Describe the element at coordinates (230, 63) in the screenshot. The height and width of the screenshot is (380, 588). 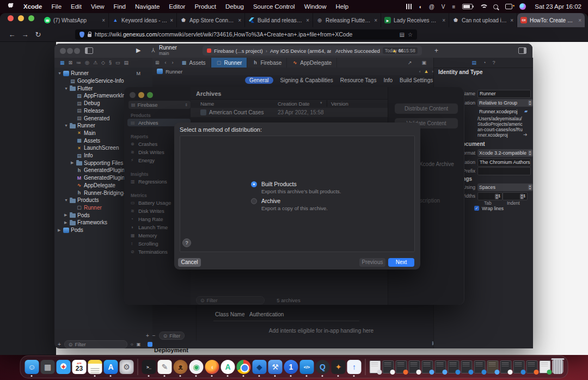
I see `editor-tab-runner: ▢Runner` at that location.